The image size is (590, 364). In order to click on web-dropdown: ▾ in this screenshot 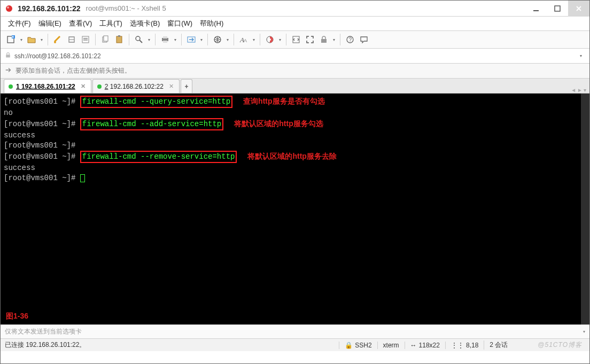, I will do `click(228, 40)`.